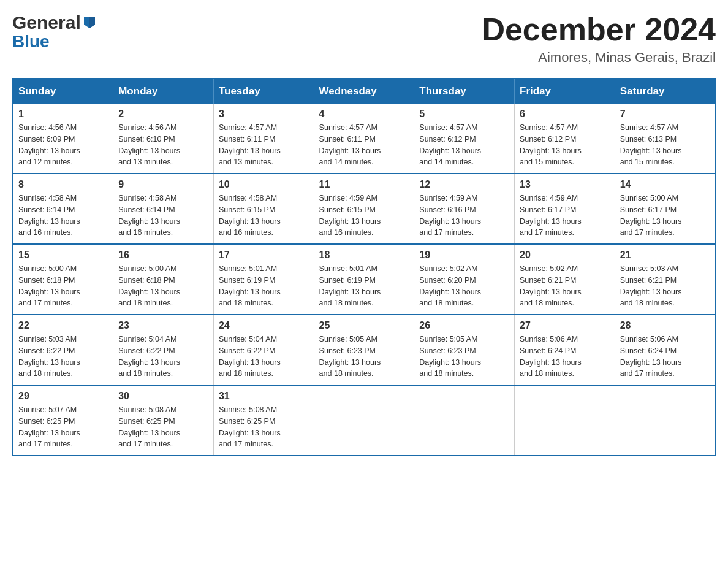 The height and width of the screenshot is (563, 728). I want to click on calendar-cell: 21Sunrise: 5:03 AMSunset: 6:21 PMDayligh…, so click(665, 280).